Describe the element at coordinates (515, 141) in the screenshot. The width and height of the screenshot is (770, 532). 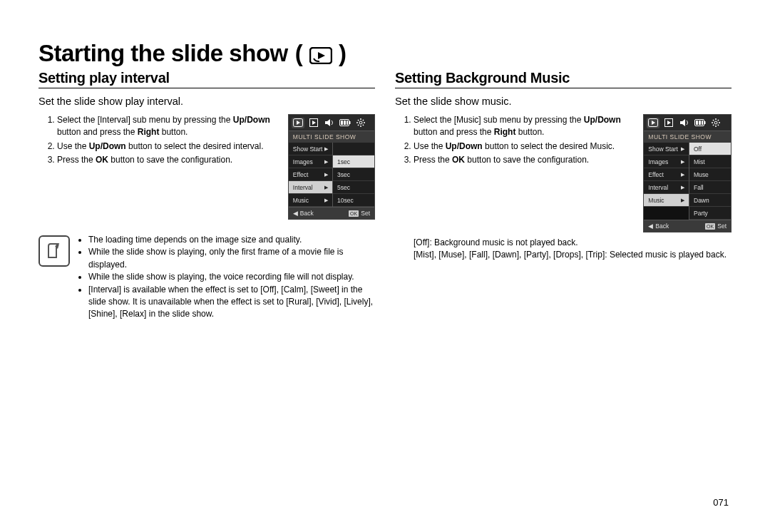
I see `steps-music: Select the [Music] sub menu by pressing …` at that location.